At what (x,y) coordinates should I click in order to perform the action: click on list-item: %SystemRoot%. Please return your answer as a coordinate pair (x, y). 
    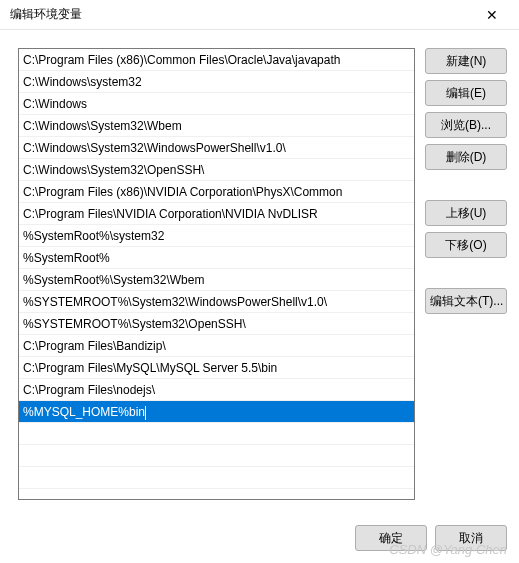
    Looking at the image, I should click on (216, 258).